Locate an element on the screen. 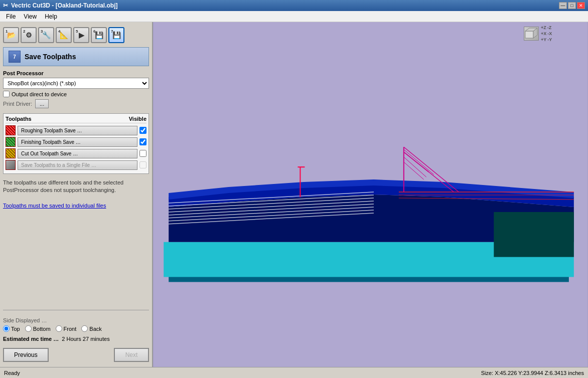 The width and height of the screenshot is (588, 378). cutout-icon is located at coordinates (11, 153).